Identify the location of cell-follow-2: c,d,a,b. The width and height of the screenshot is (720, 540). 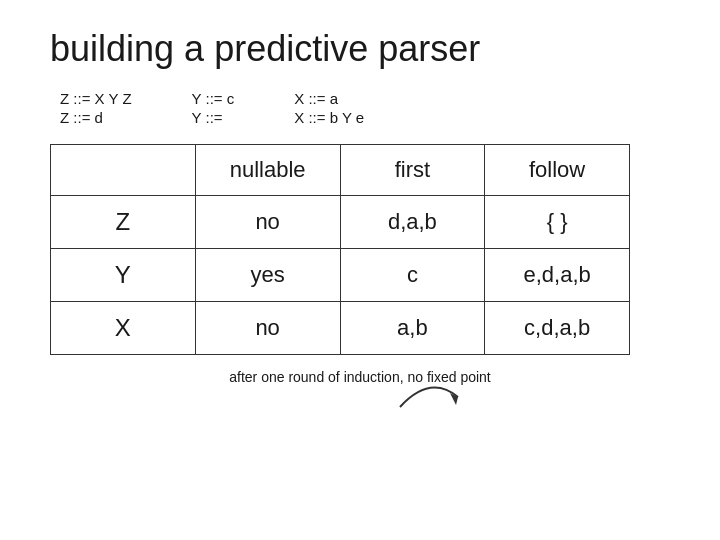
(558, 328).